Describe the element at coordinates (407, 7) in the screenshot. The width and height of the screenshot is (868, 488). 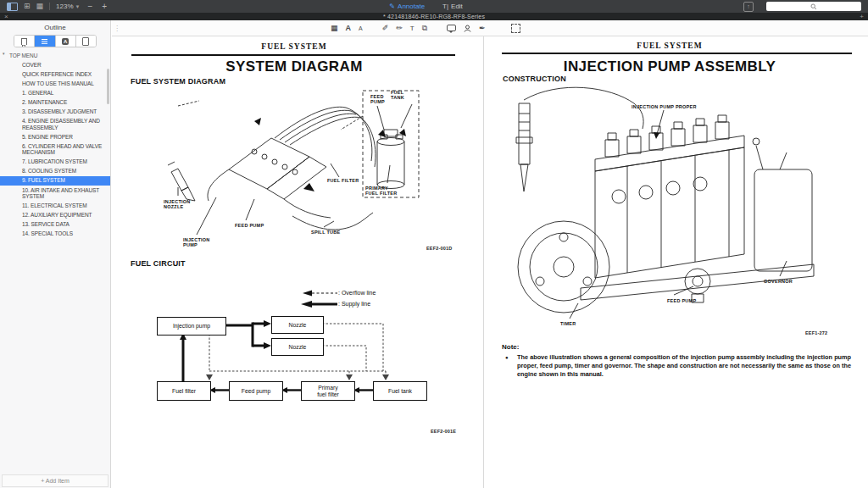
I see `annotate-button: ✎ Annotate` at that location.